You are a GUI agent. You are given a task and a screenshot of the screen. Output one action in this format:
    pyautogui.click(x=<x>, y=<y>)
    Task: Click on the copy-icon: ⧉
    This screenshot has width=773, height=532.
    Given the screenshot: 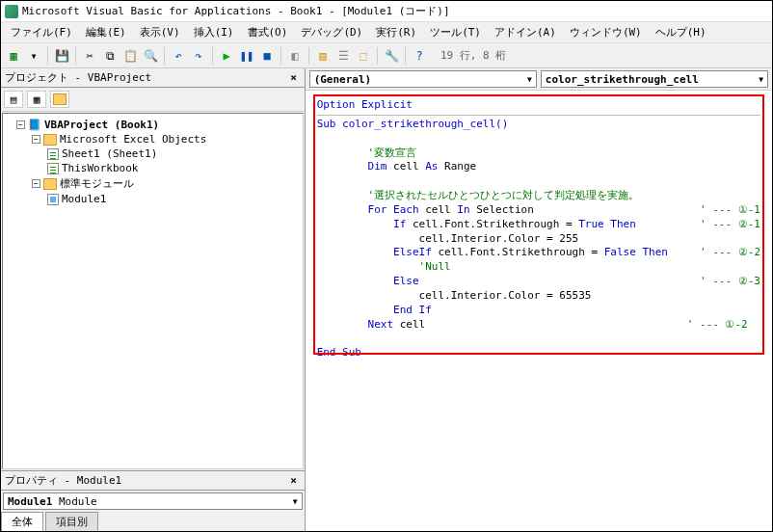 What is the action you would take?
    pyautogui.click(x=110, y=56)
    